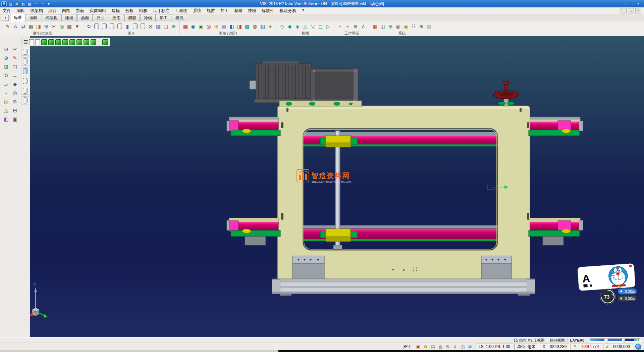  What do you see at coordinates (80, 11) in the screenshot?
I see `menu-item-曲面: 曲面` at bounding box center [80, 11].